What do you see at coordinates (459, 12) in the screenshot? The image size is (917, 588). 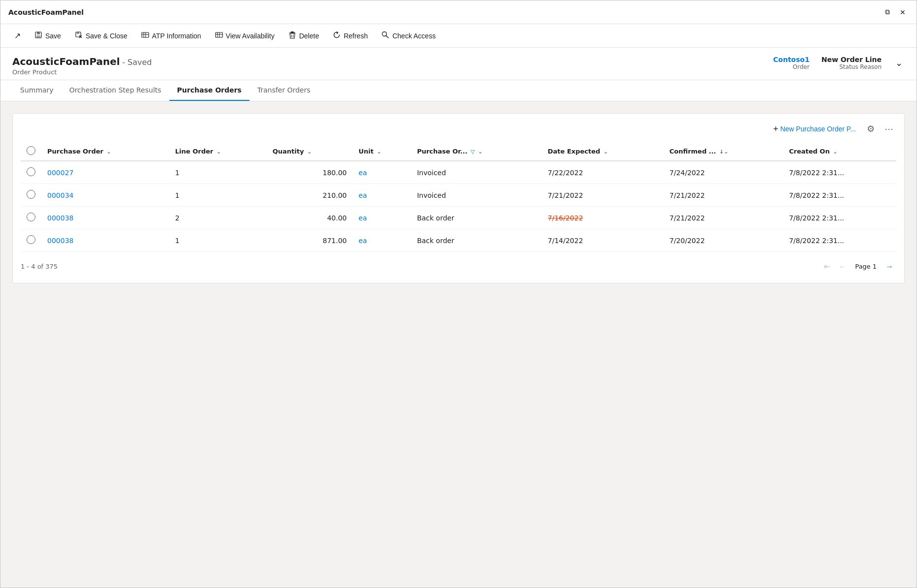 I see `title-bar: AcousticFoamPanel ⧉ ✕` at bounding box center [459, 12].